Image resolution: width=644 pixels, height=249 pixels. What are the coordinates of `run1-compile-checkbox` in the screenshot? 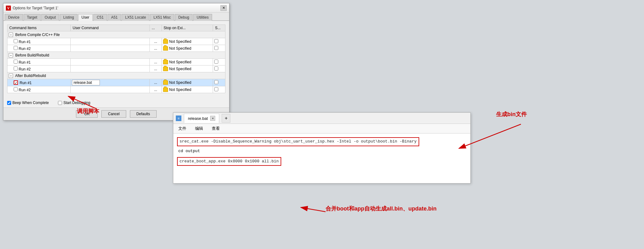 It's located at (16, 41).